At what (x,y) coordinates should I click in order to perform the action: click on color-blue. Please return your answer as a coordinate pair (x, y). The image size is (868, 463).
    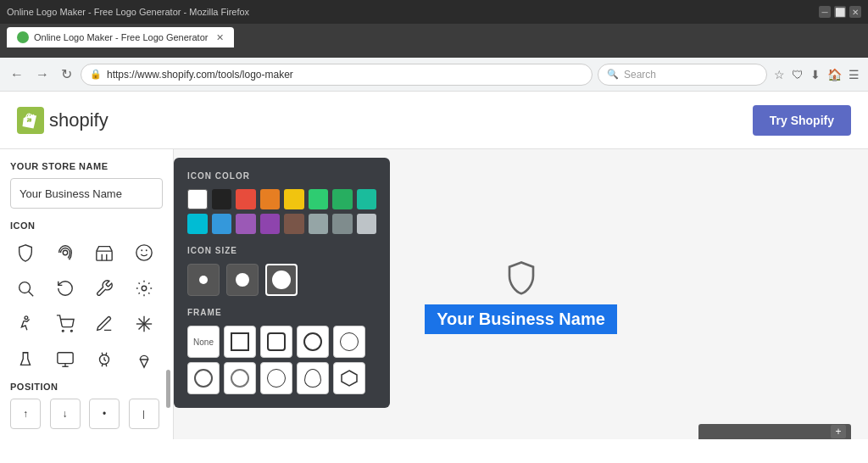
    Looking at the image, I should click on (222, 224).